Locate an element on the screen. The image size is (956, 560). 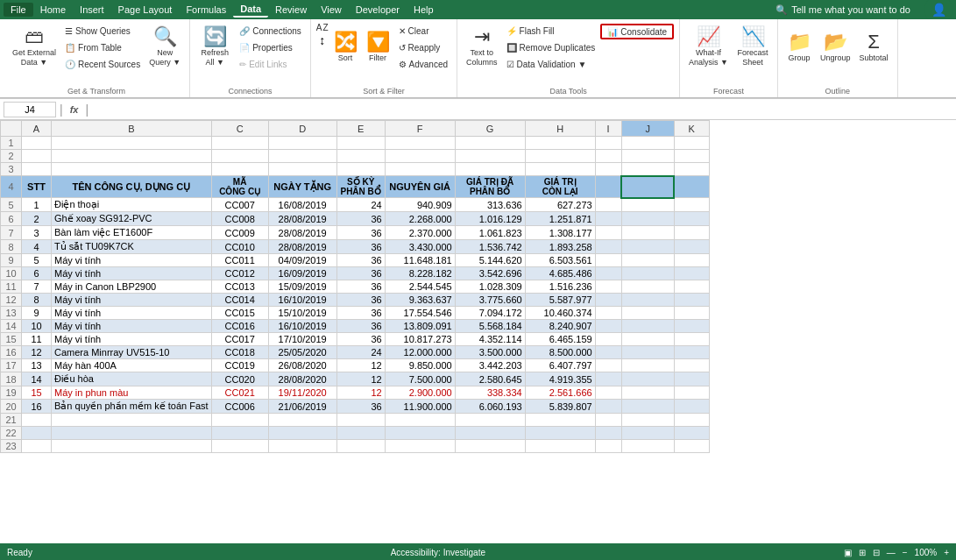
properties-icon: 📄 is located at coordinates (244, 47).